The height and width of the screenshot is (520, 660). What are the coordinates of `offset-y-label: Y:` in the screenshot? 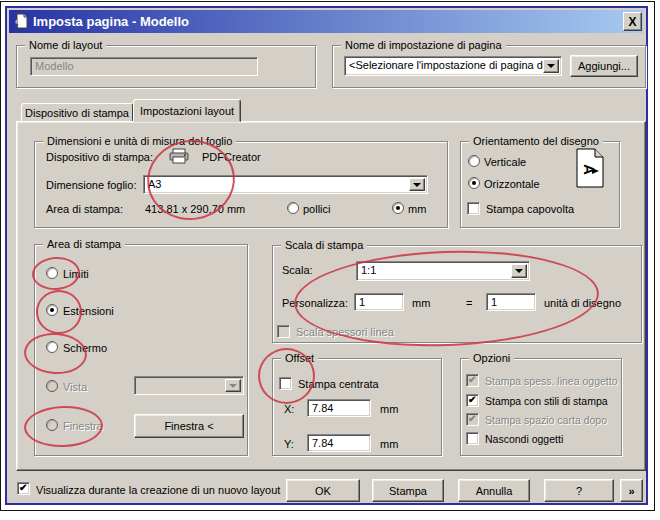 It's located at (289, 444).